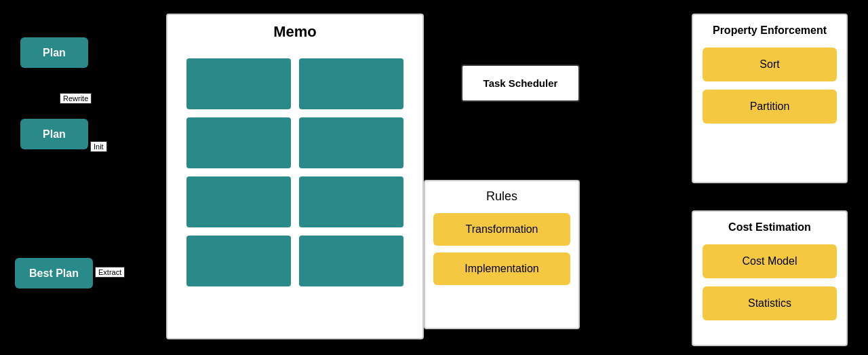 Image resolution: width=868 pixels, height=355 pixels. Describe the element at coordinates (770, 303) in the screenshot. I see `statistics-btn: Statistics` at that location.